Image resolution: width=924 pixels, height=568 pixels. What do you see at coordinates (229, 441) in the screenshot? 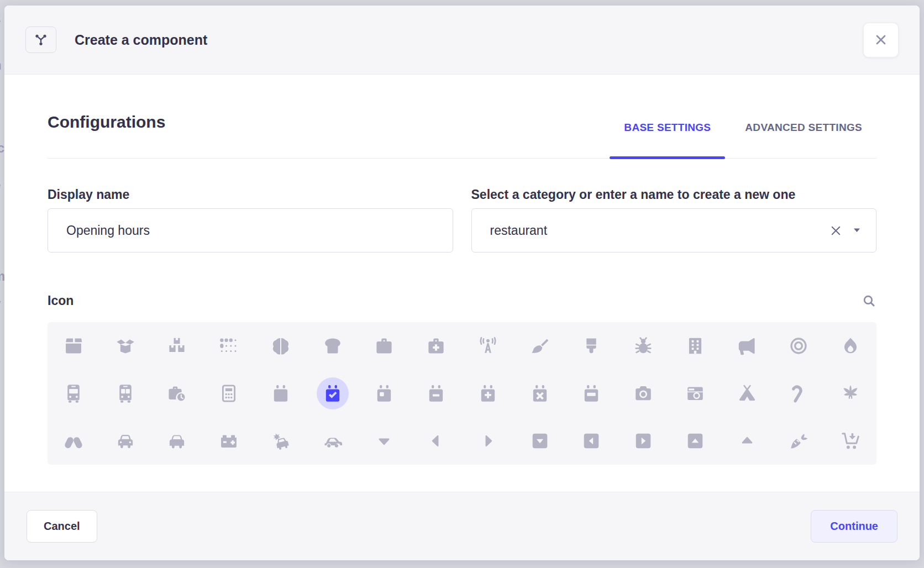
I see `car-battery-icon` at bounding box center [229, 441].